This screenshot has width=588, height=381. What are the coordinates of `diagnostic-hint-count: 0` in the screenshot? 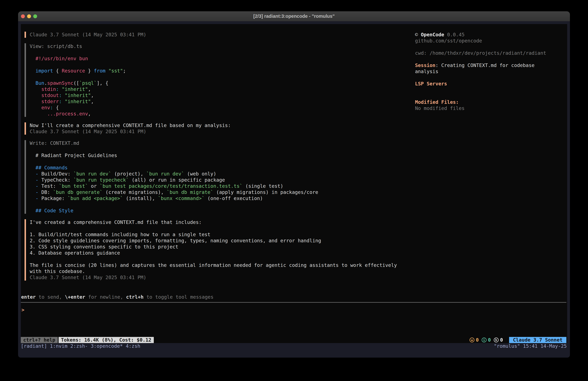 It's located at (502, 340).